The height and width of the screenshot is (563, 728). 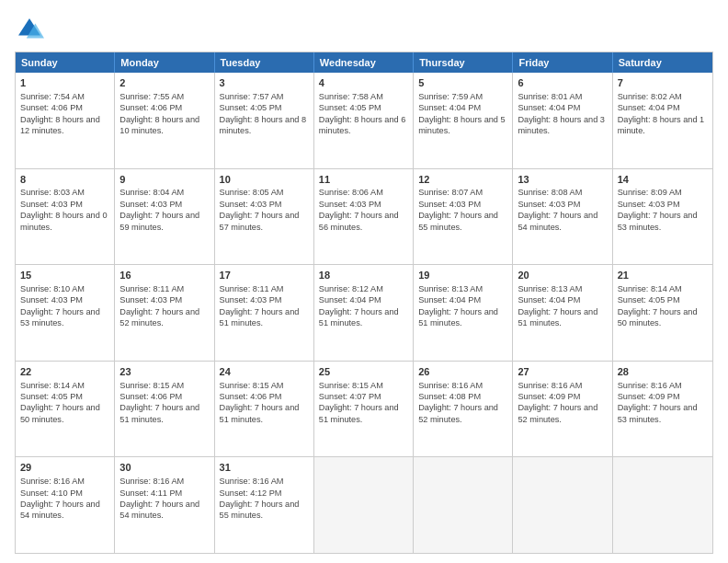 What do you see at coordinates (64, 210) in the screenshot?
I see `day-info: Sunrise: 8:03 AMSunset: 4:03 PMDaylight:…` at bounding box center [64, 210].